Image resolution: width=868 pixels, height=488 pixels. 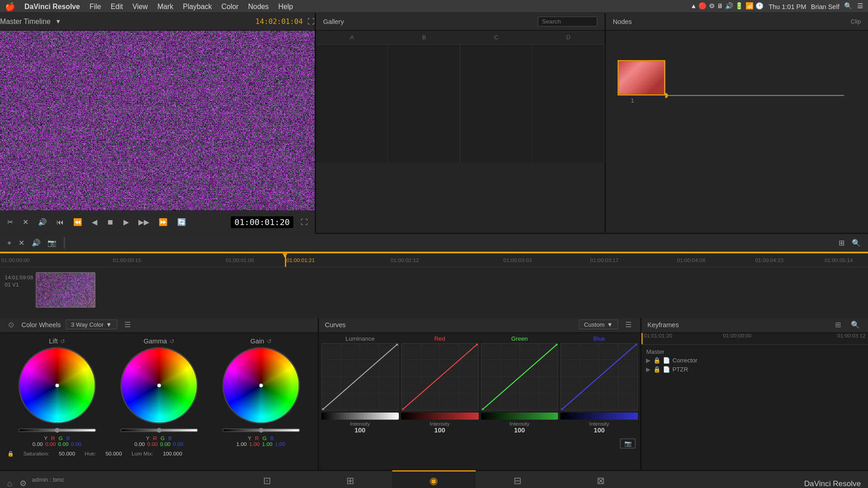 What do you see at coordinates (159, 385) in the screenshot?
I see `gamma-color-wheel` at bounding box center [159, 385].